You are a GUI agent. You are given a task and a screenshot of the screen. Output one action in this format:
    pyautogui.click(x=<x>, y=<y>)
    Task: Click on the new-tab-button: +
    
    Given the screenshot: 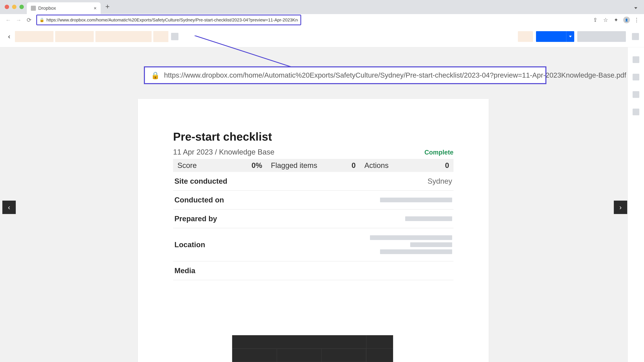 What is the action you would take?
    pyautogui.click(x=108, y=8)
    